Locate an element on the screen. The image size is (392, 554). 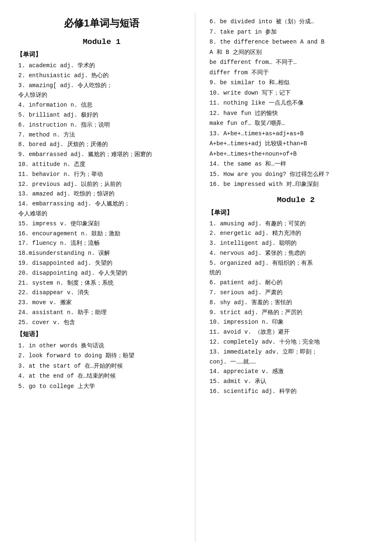
list-item: be different from… 不同于… is located at coordinates (296, 62).